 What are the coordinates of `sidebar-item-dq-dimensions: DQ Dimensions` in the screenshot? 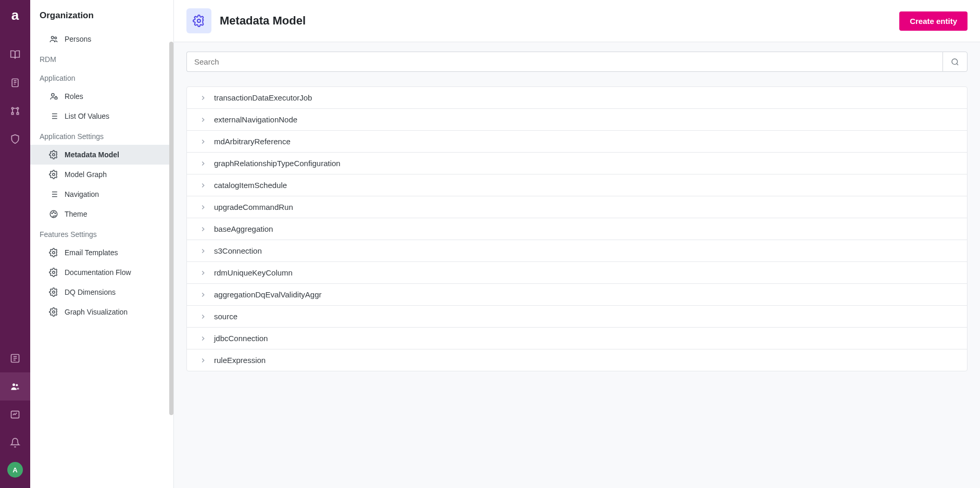 It's located at (102, 292).